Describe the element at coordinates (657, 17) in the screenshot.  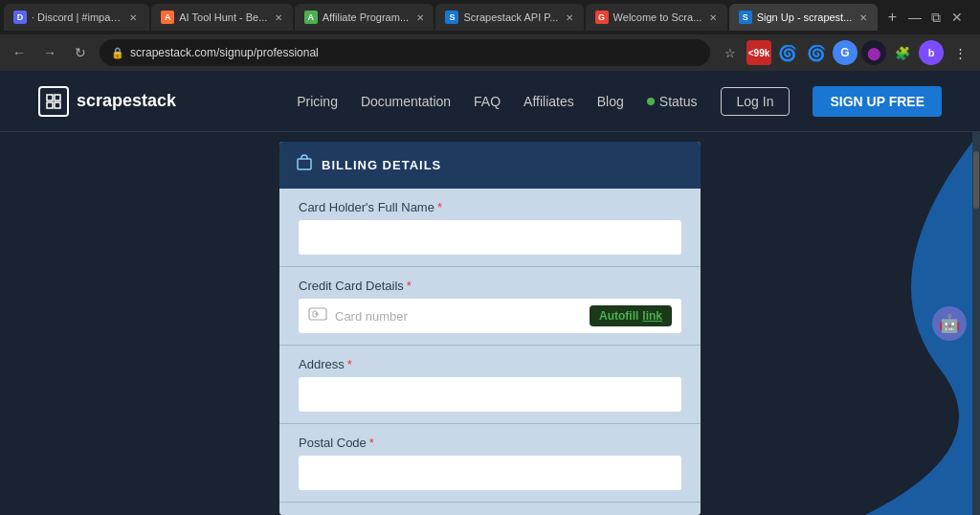
I see `tab-gmail: G Welcome to Scra... ✕` at that location.